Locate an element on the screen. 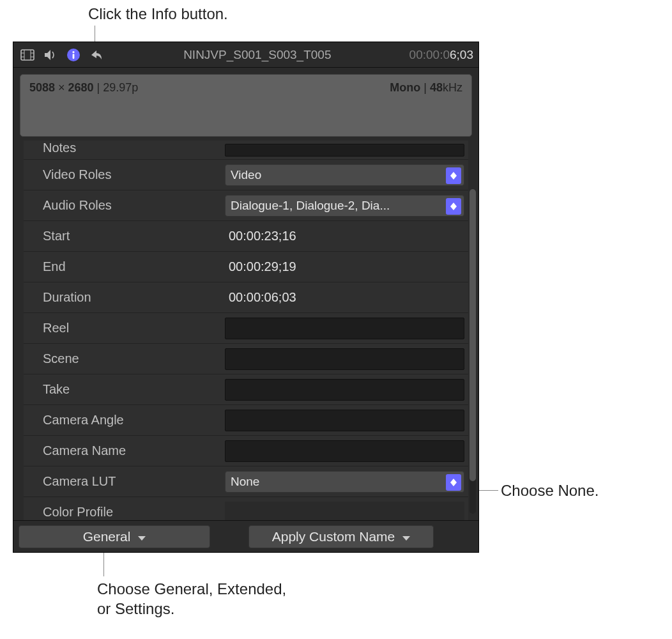  notes-input is located at coordinates (345, 150).